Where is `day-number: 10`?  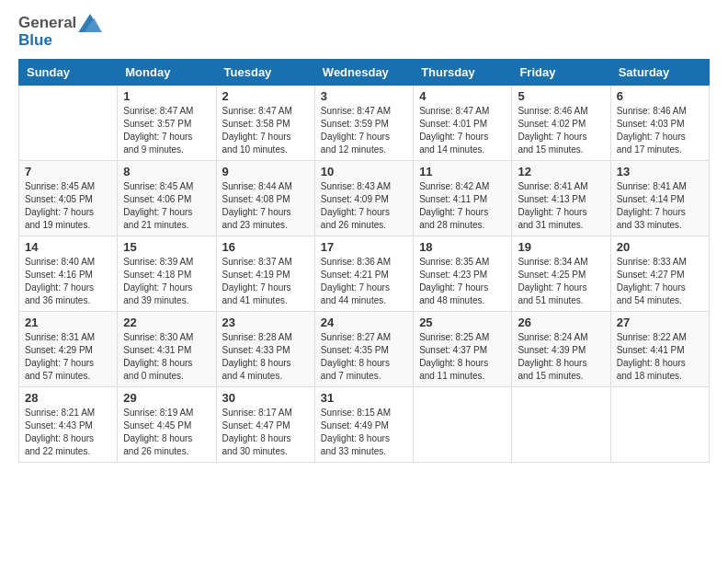 day-number: 10 is located at coordinates (364, 171).